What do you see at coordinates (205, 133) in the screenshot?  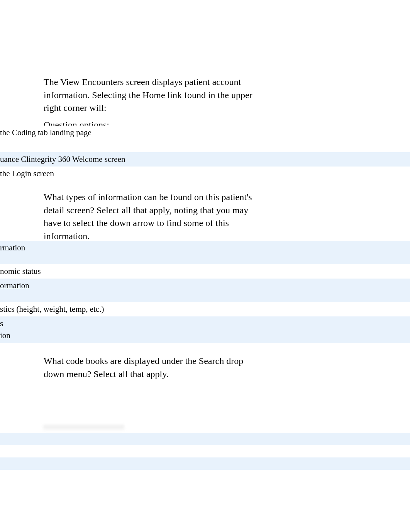 I see `q1-option-1: the Coding tab landing page` at bounding box center [205, 133].